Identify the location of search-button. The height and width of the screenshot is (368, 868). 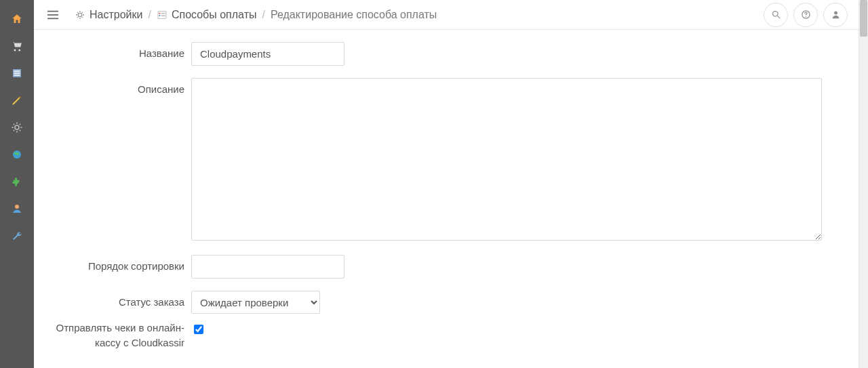
(776, 15).